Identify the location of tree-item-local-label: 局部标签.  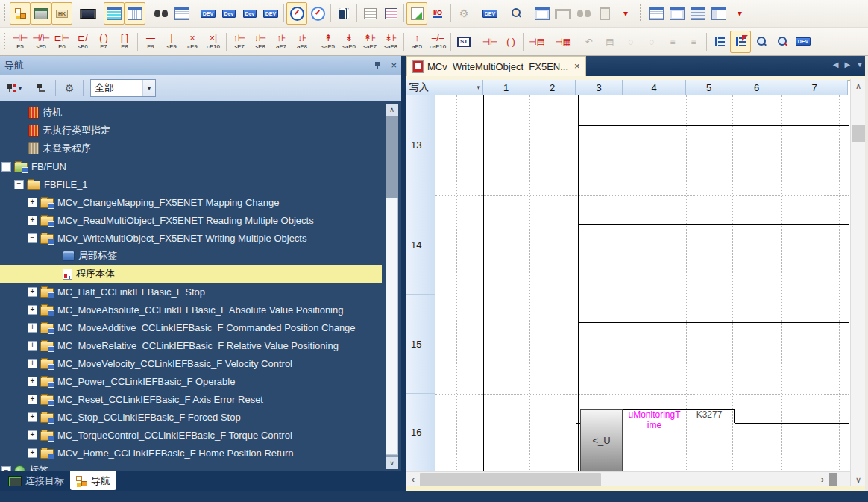
(201, 256).